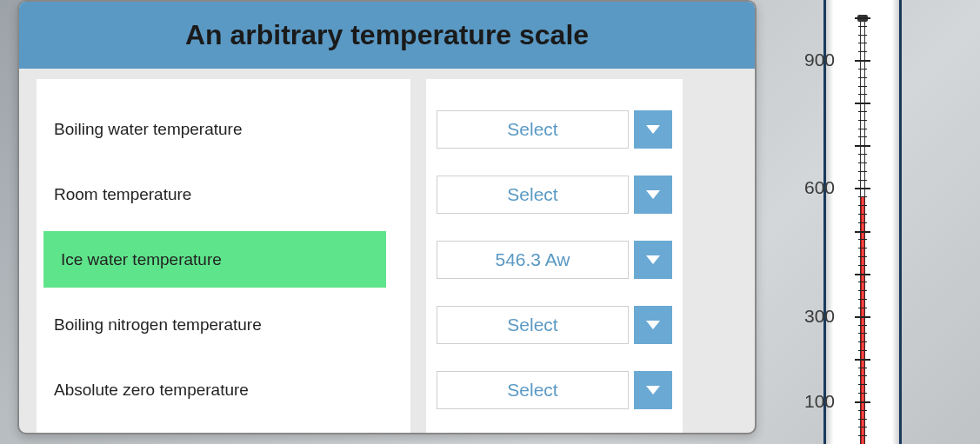  I want to click on thermometer-mercury, so click(863, 320).